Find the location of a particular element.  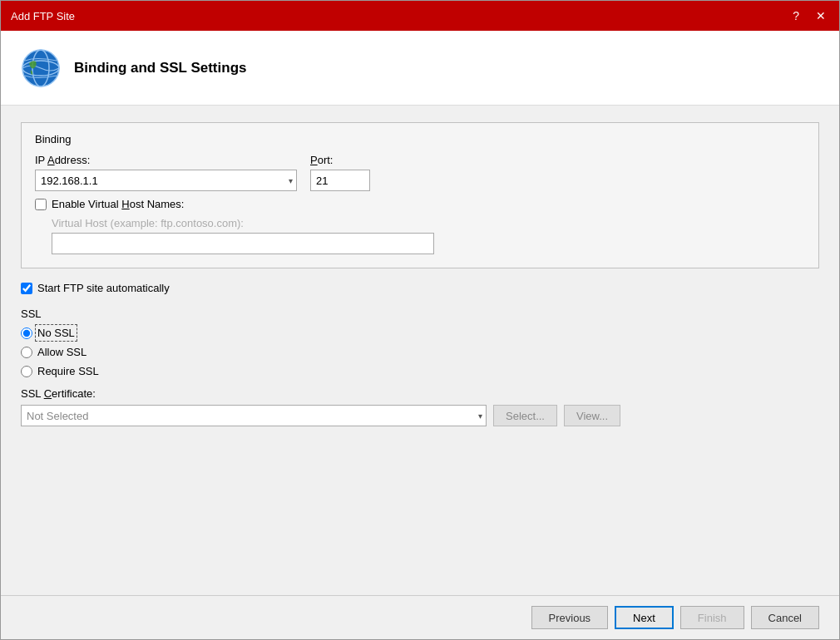

footer: Previous Next Finish Cancel is located at coordinates (420, 617).